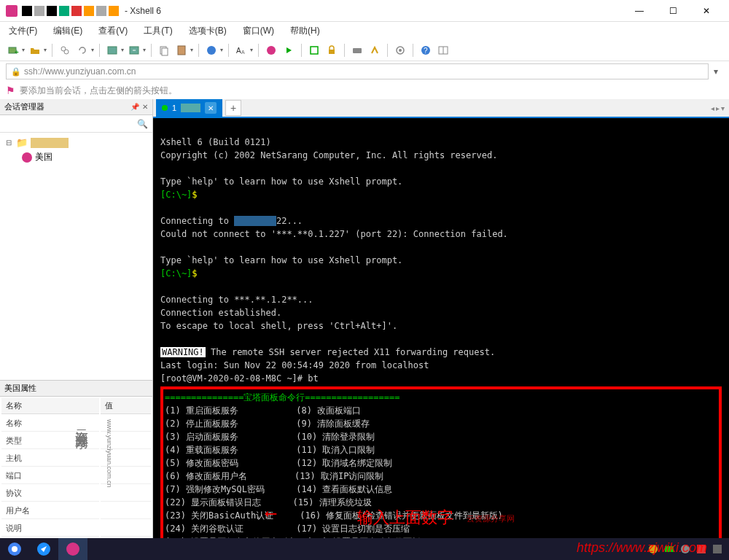 The image size is (729, 560). Describe the element at coordinates (673, 11) in the screenshot. I see `maximize-button: ☐` at that location.